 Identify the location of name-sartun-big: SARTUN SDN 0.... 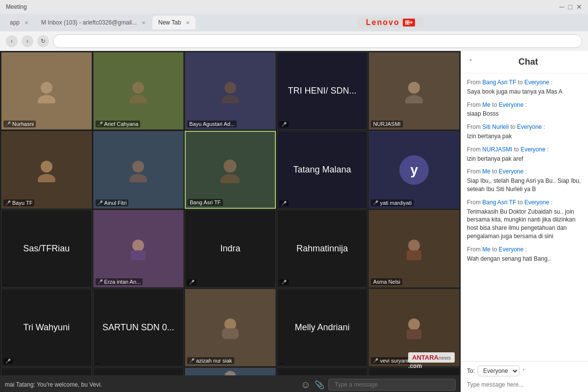
(138, 327).